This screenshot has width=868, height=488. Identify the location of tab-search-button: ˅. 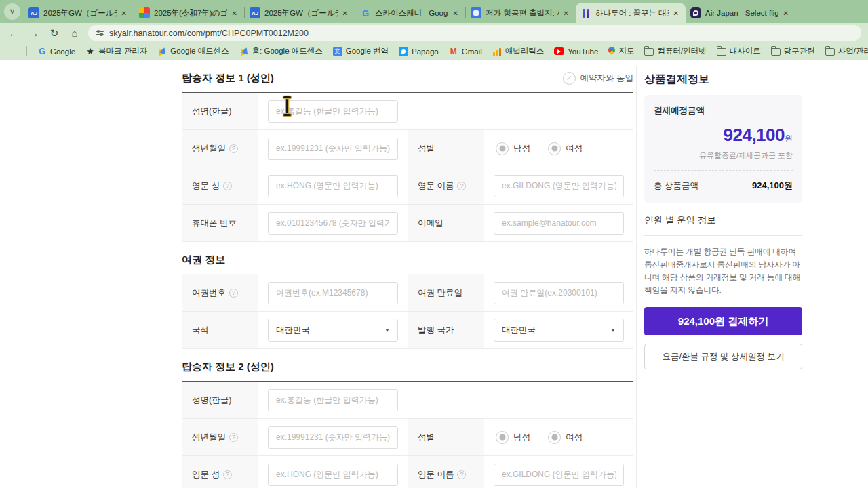
(12, 12).